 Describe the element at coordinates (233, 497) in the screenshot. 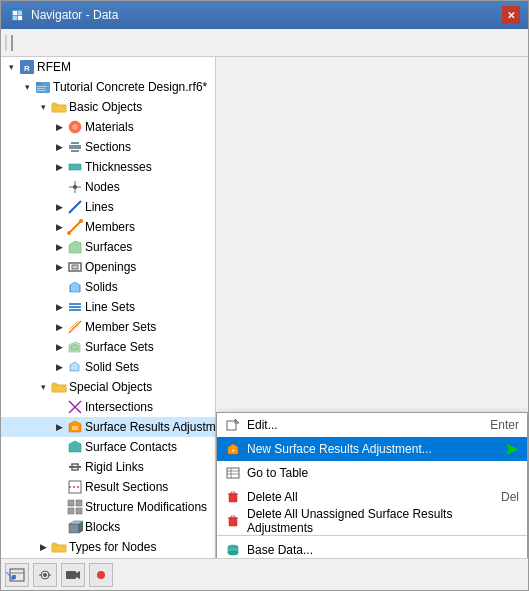

I see `delete-all-icon` at that location.